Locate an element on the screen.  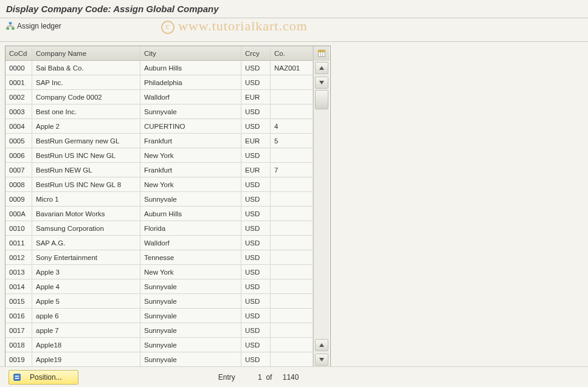
table-row: 0010Samsung CorporationFloridaUSD is located at coordinates (159, 228).